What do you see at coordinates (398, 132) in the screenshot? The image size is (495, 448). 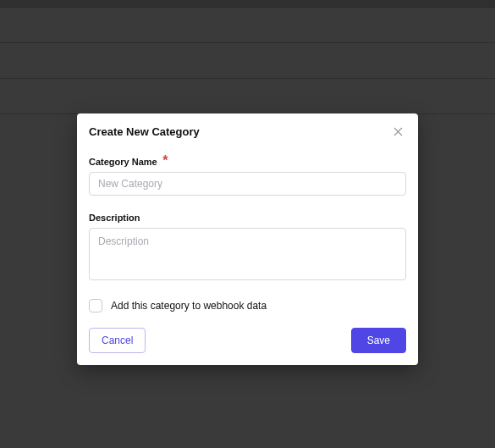 I see `close-button` at bounding box center [398, 132].